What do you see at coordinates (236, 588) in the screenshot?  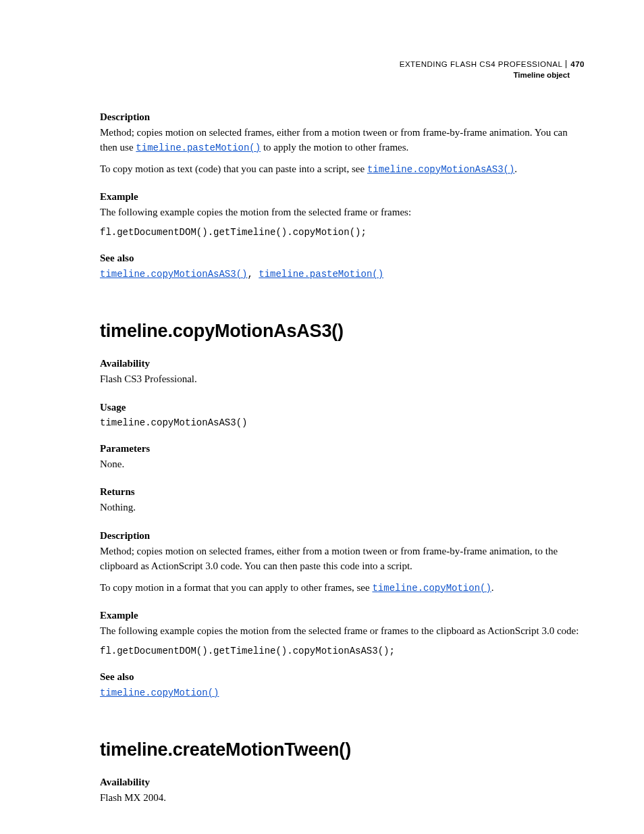 I see `text: To copy motion in a format that you can …` at bounding box center [236, 588].